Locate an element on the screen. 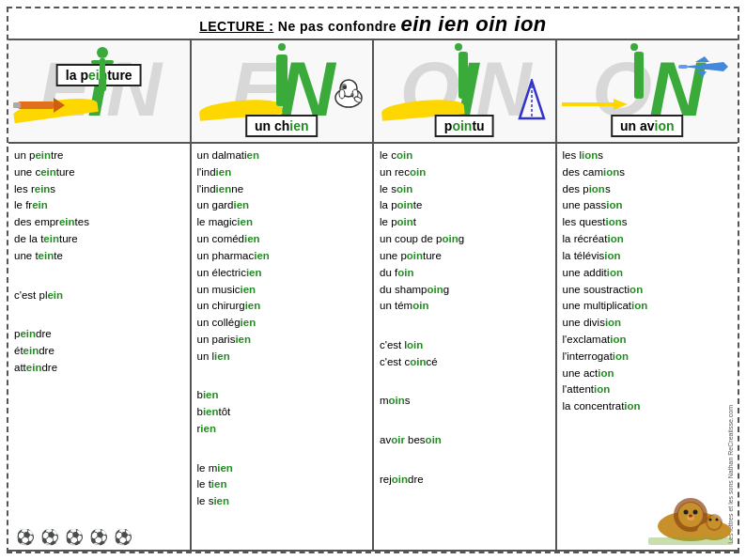  header-description: Ne pas confondre is located at coordinates (340, 26).